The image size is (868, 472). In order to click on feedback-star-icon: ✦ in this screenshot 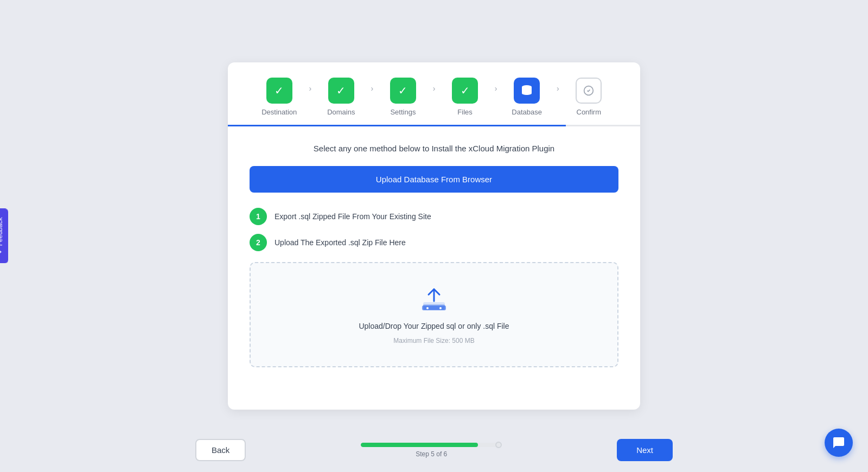, I will do `click(2, 252)`.